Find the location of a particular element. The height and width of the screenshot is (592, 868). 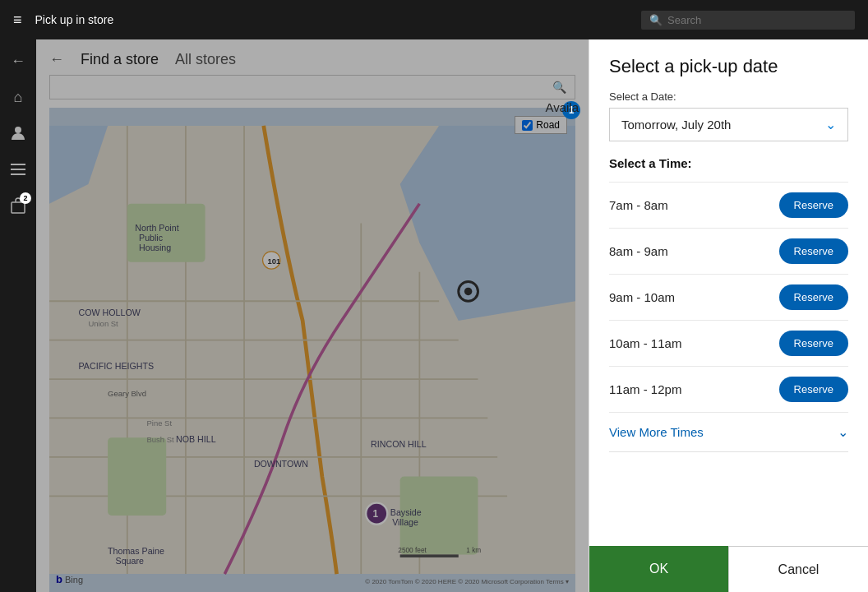

menu-lines-icon is located at coordinates (18, 169).